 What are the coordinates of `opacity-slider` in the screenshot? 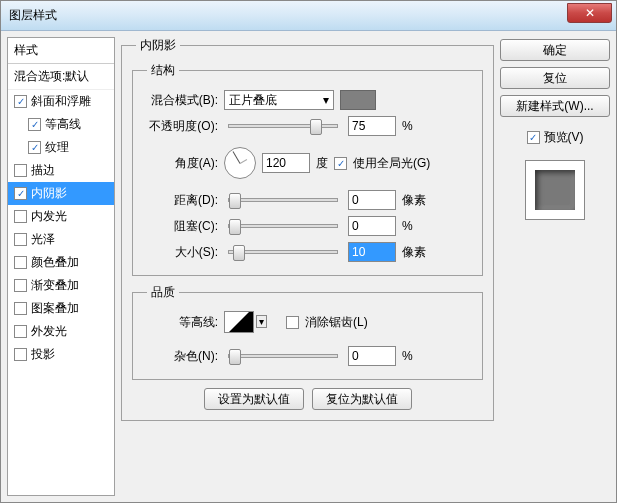 It's located at (283, 126).